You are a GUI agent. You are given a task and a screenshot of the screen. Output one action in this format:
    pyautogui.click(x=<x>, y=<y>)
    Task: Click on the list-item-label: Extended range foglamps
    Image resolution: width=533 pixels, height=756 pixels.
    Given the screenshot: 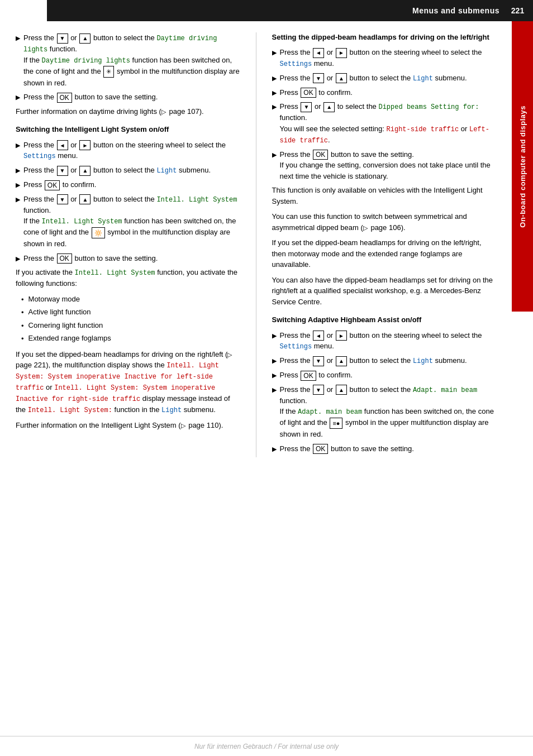 What is the action you would take?
    pyautogui.click(x=70, y=338)
    